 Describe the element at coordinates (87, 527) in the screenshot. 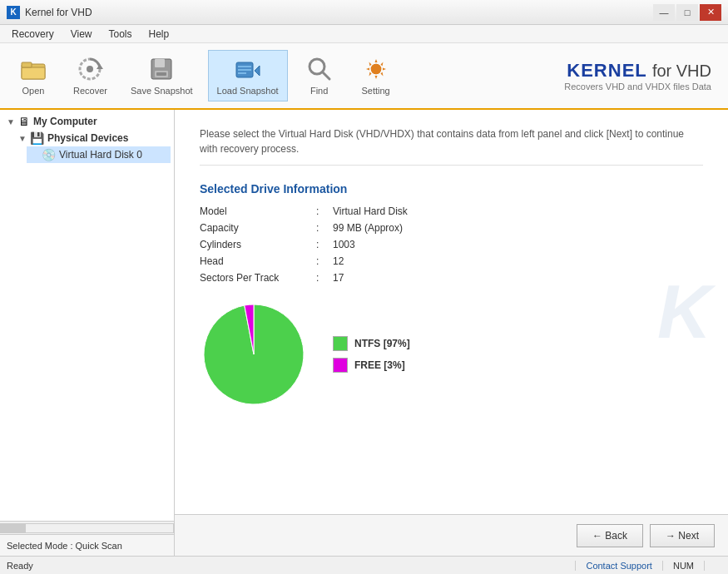

I see `left-scrollbar` at that location.